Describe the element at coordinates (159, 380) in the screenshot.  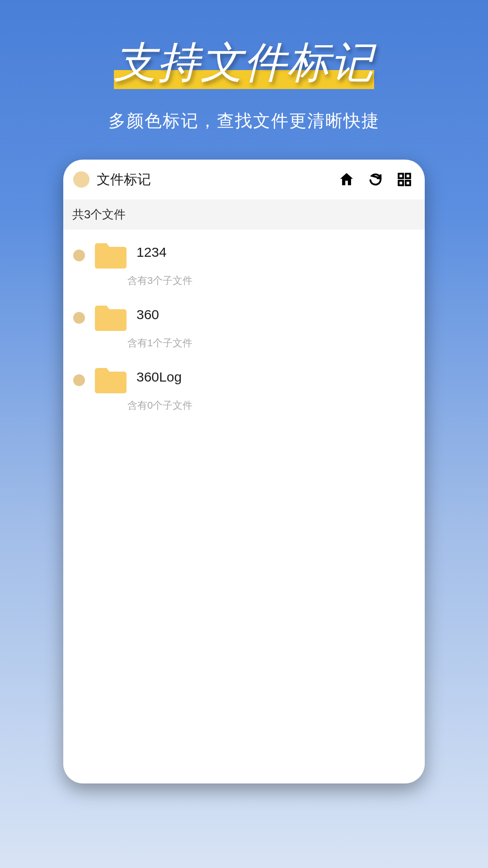
I see `file-text: 360Log` at that location.